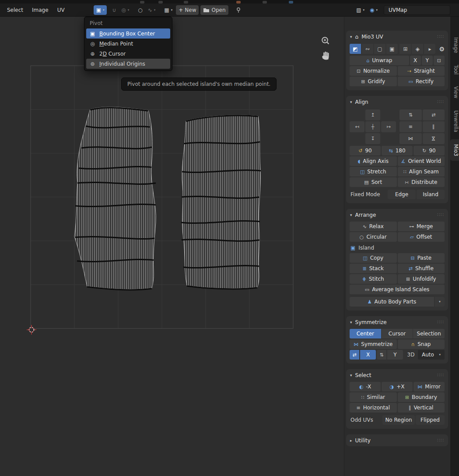  Describe the element at coordinates (417, 49) in the screenshot. I see `option-pin-button: ◈` at that location.